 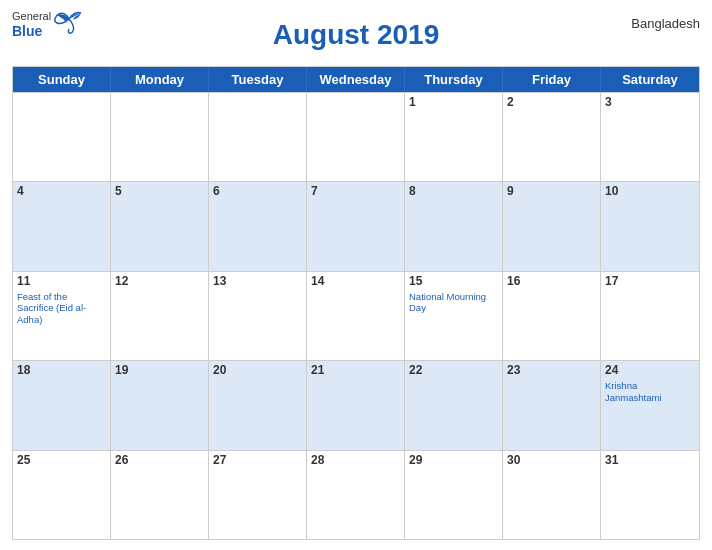 What do you see at coordinates (48, 25) in the screenshot?
I see `logo: General Blue` at bounding box center [48, 25].